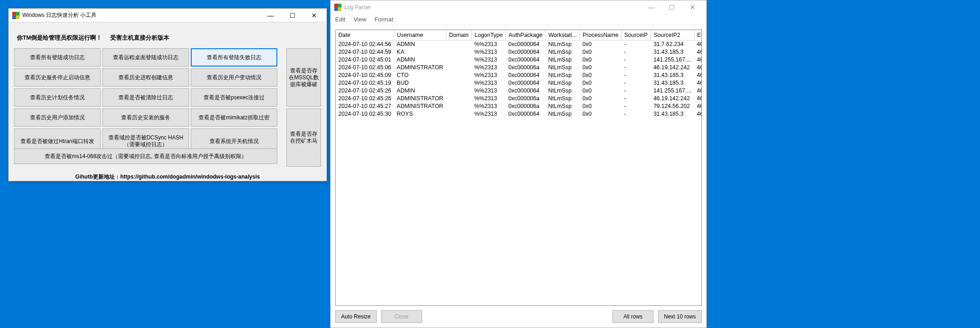 This screenshot has width=980, height=328. I want to click on table-row: 2024-07-10 02:45:01ADMIN%%23130xc0000064…, so click(519, 59).